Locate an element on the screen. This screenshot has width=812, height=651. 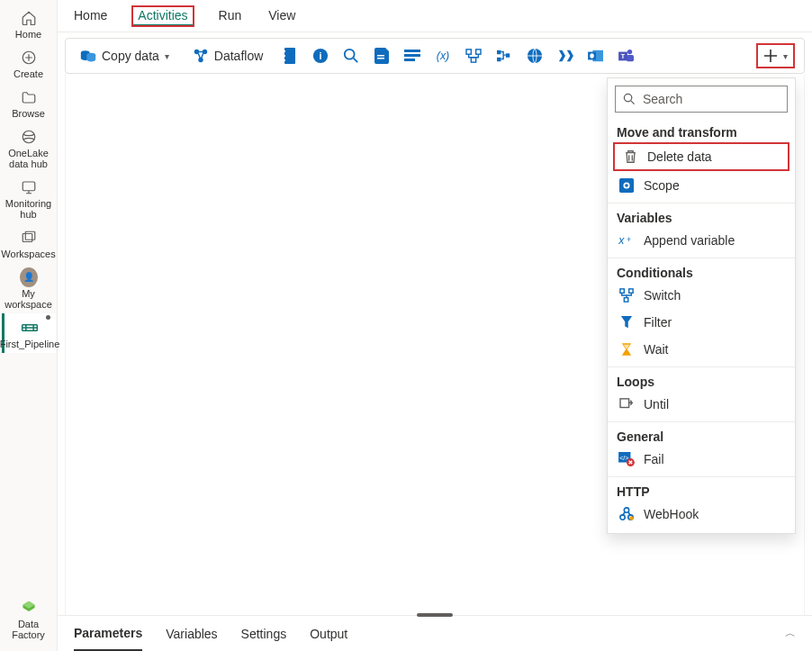
script-icon is located at coordinates (382, 56).